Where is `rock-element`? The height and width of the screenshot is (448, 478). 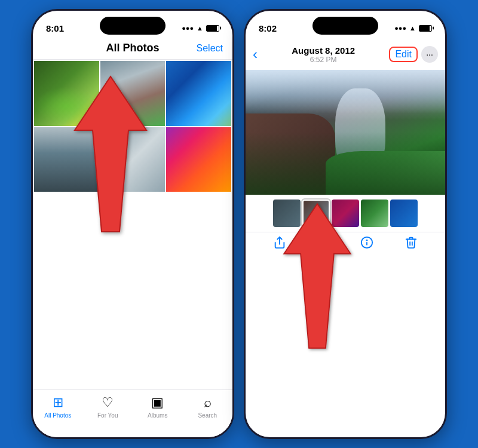 rock-element is located at coordinates (290, 154).